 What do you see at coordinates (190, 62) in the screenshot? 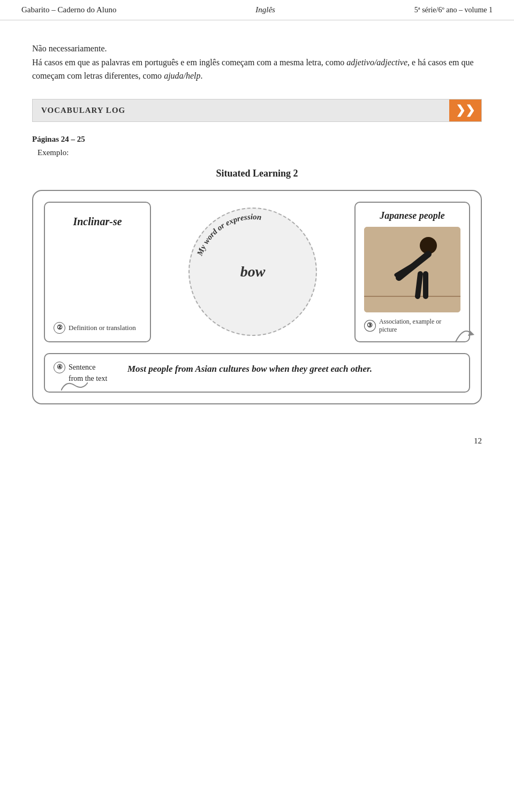
I see `intro-para2-prefix: Há casos em que as palavras em português…` at bounding box center [190, 62].